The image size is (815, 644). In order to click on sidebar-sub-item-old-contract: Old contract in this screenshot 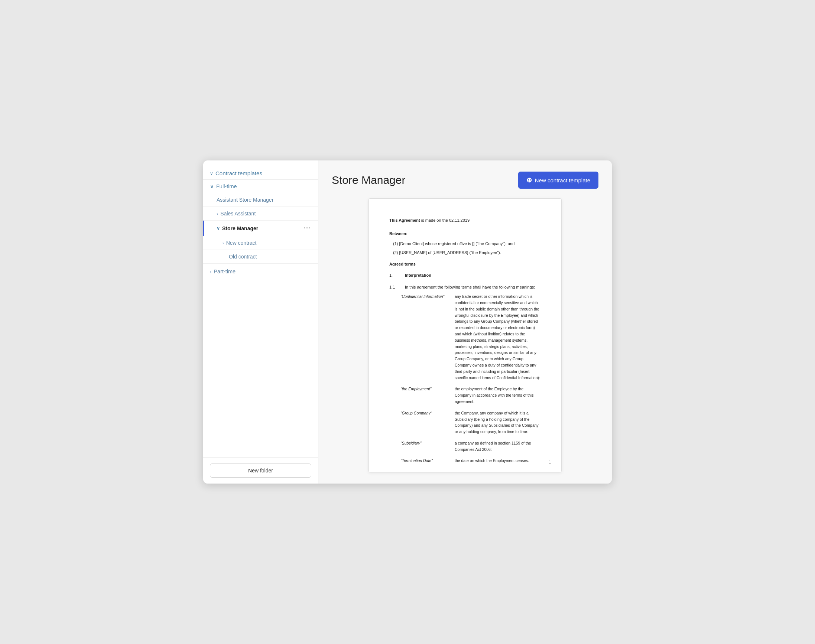, I will do `click(261, 257)`.